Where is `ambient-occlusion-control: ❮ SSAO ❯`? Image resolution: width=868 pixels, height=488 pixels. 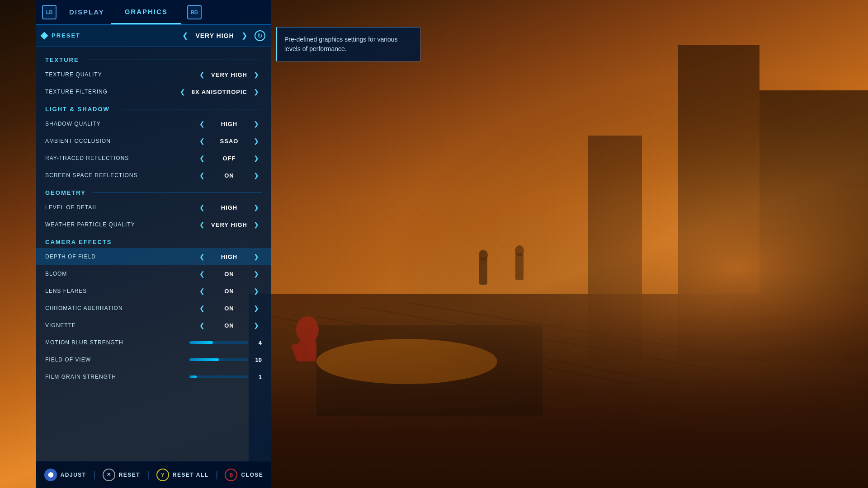
ambient-occlusion-control: ❮ SSAO ❯ is located at coordinates (229, 141).